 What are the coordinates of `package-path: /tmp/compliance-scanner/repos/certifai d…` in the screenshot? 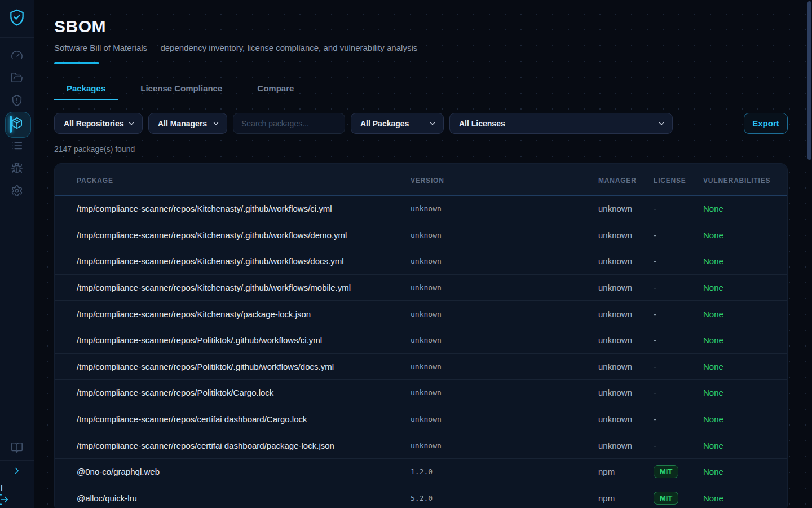 It's located at (244, 419).